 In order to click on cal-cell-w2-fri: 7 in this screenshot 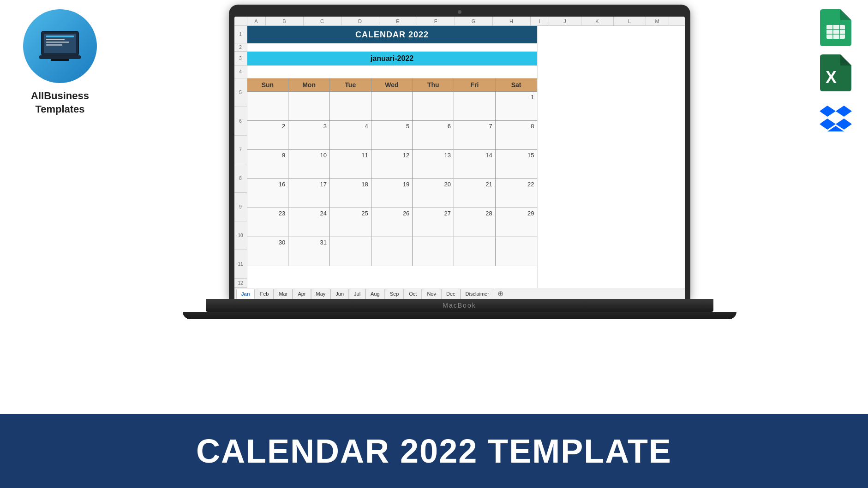, I will do `click(475, 135)`.